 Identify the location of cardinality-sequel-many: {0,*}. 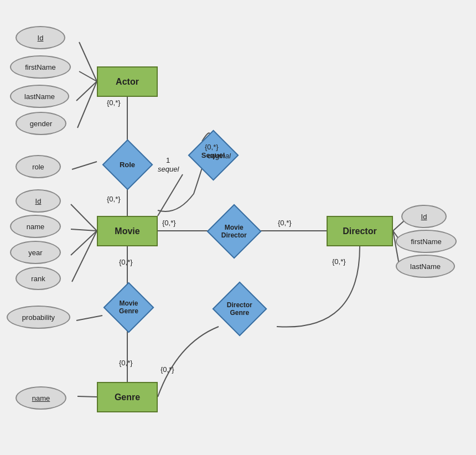
(211, 147).